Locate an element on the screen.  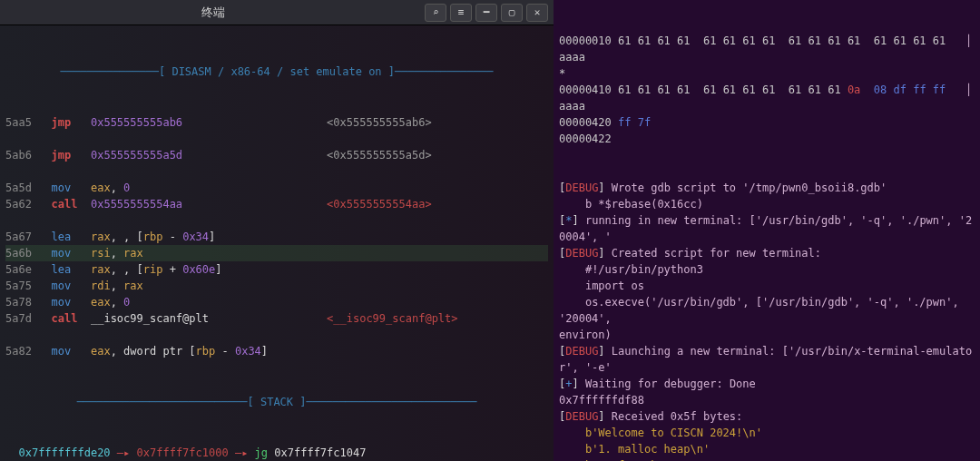
stack-header: ──────────────────────────[ STACK ]─────… is located at coordinates (277, 402).